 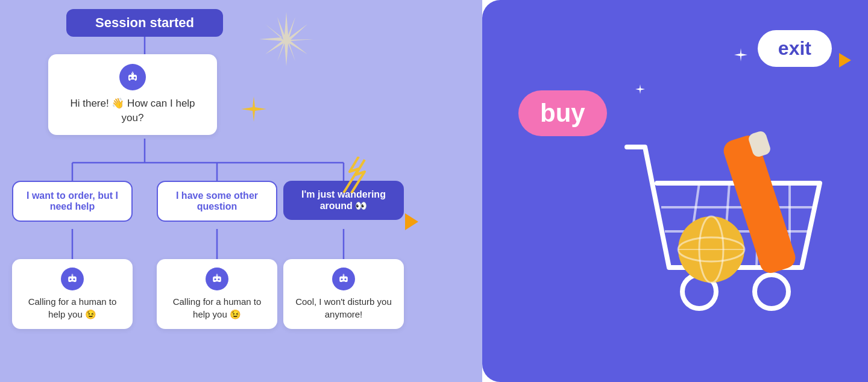 What do you see at coordinates (640, 90) in the screenshot?
I see `star-white-sm2` at bounding box center [640, 90].